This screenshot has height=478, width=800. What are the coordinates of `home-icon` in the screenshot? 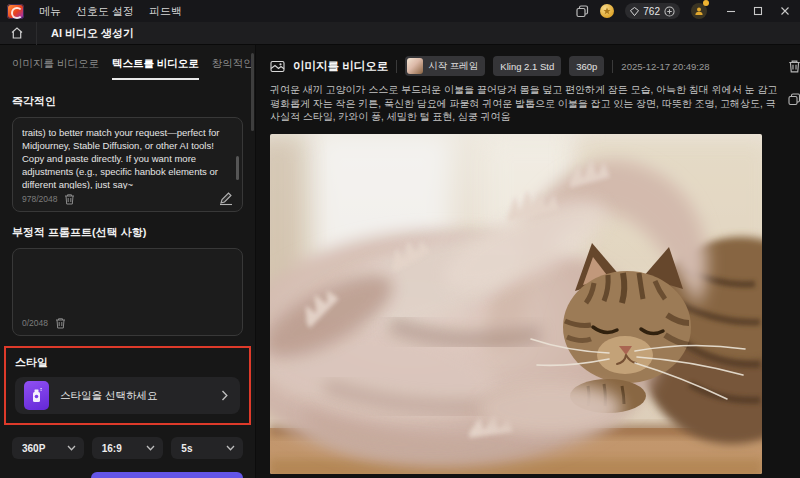 It's located at (17, 33).